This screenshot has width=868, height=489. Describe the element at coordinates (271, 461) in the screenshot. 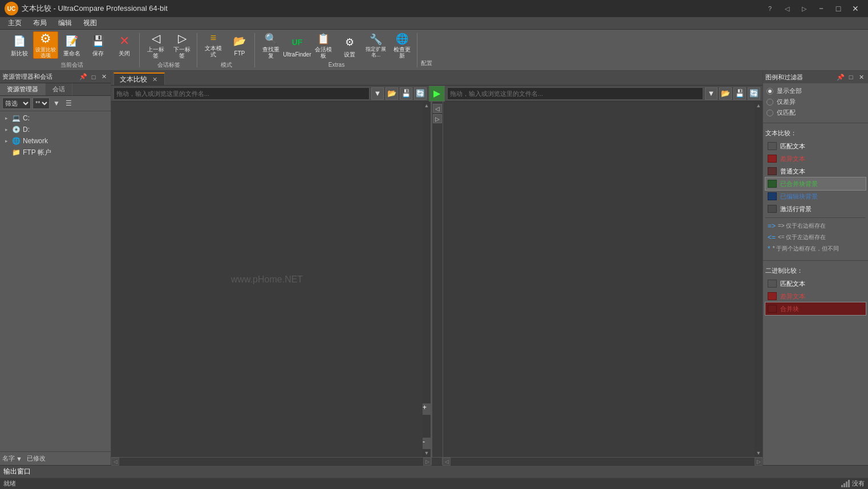

I see `left-h-track` at that location.